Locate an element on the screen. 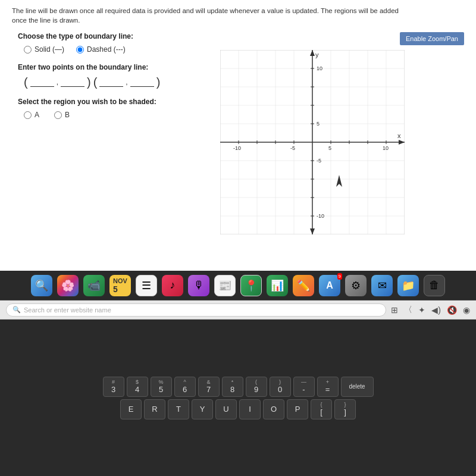 This screenshot has height=476, width=476. region-section: Select the region you wish to be shaded:… is located at coordinates (116, 108).